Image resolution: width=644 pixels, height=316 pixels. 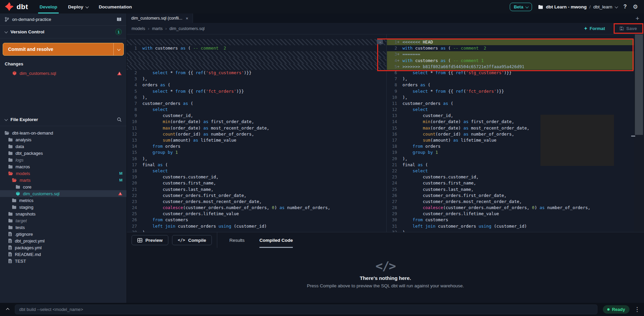 I want to click on tree-item: core, so click(x=63, y=187).